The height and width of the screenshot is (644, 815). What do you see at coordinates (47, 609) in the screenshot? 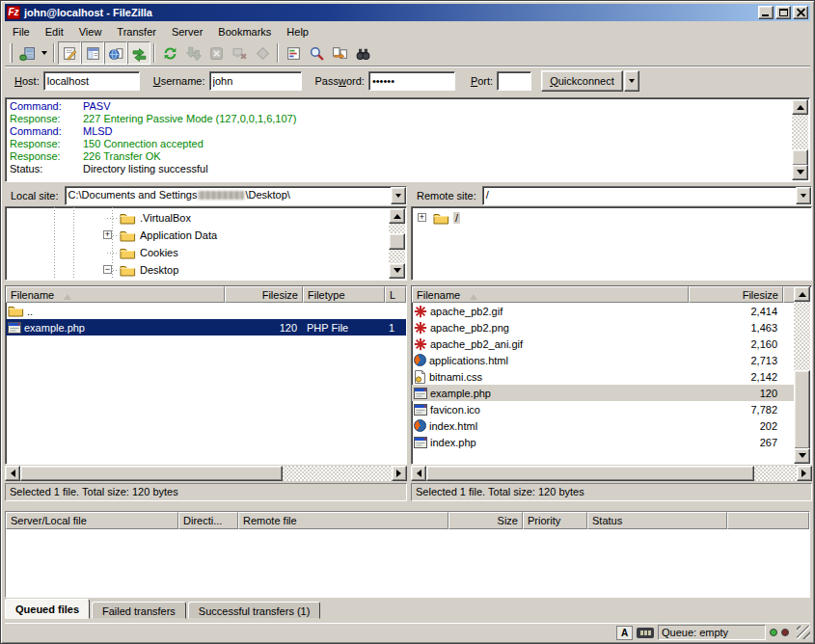
I see `tab-queued-files: Queued files` at bounding box center [47, 609].